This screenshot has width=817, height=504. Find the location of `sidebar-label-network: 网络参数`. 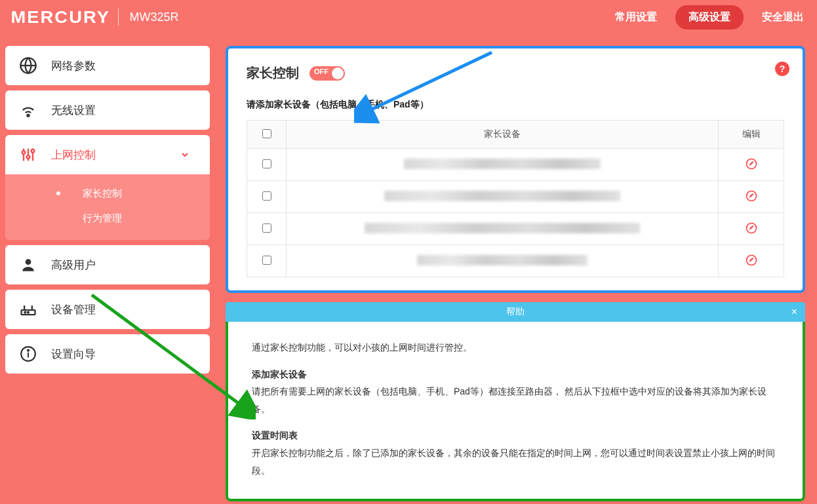

sidebar-label-network: 网络参数 is located at coordinates (73, 66).